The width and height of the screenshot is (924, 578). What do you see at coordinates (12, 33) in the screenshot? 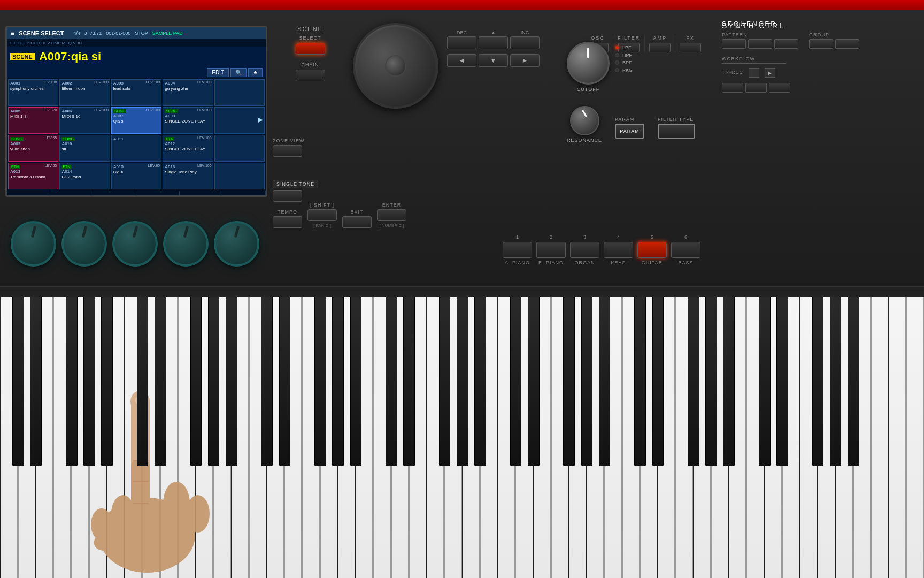
I see `menu-icon: ≡` at bounding box center [12, 33].